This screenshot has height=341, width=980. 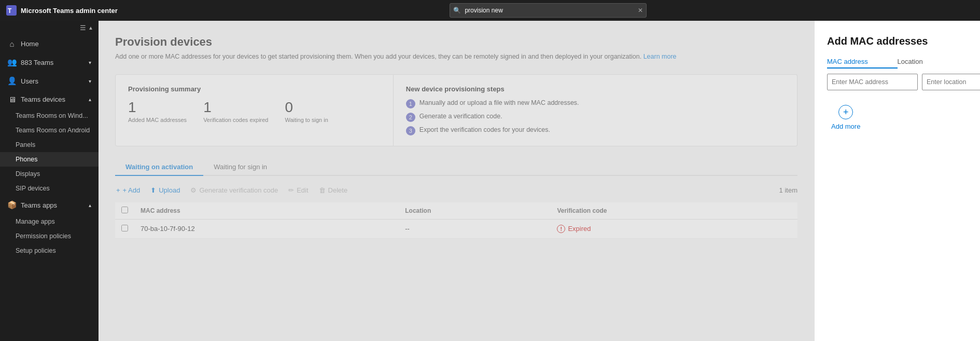 I want to click on sidebar-item-panels: Panels, so click(x=49, y=145).